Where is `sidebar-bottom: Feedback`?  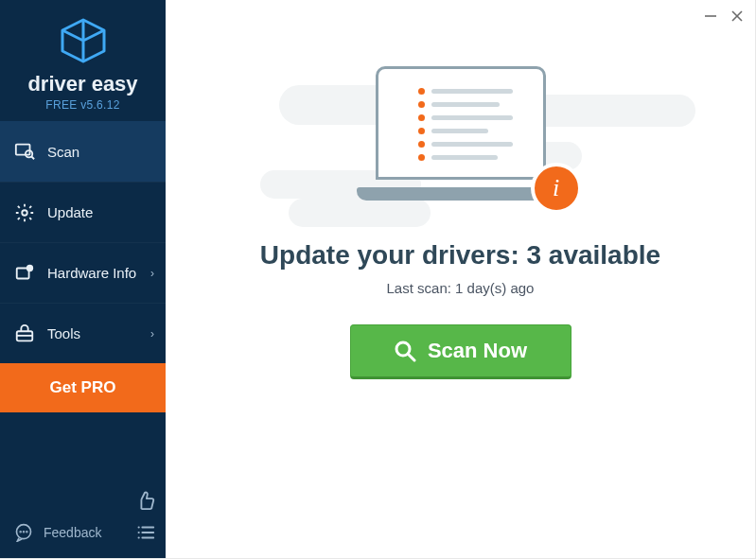
sidebar-bottom: Feedback is located at coordinates (83, 517).